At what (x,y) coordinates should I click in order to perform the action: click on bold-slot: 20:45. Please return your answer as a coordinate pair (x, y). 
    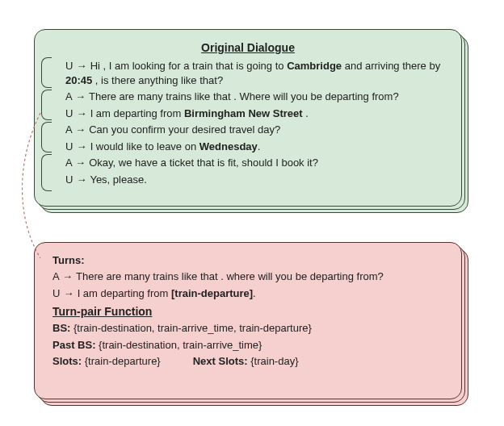
    Looking at the image, I should click on (79, 81).